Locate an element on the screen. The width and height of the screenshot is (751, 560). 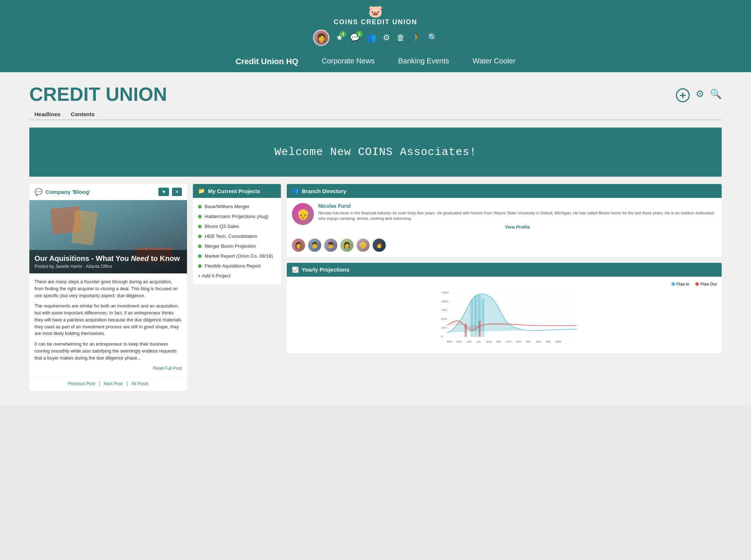
add-project-item: + Add A Project is located at coordinates (237, 276).